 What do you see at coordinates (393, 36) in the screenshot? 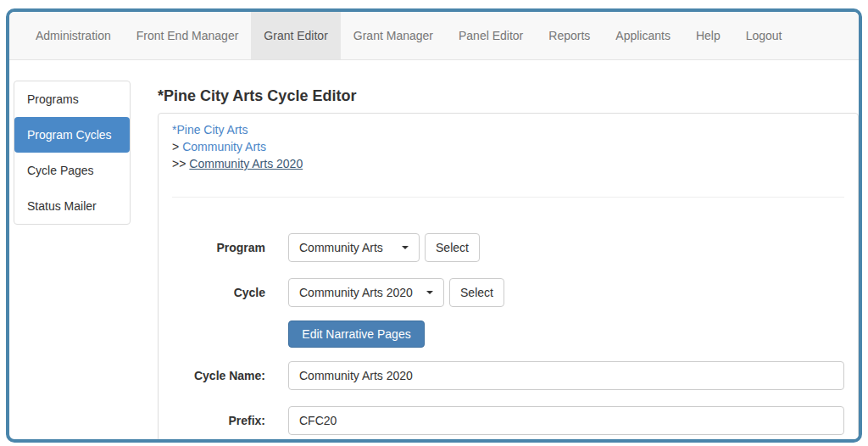
I see `nav-item-grant-manager: Grant Manager` at bounding box center [393, 36].